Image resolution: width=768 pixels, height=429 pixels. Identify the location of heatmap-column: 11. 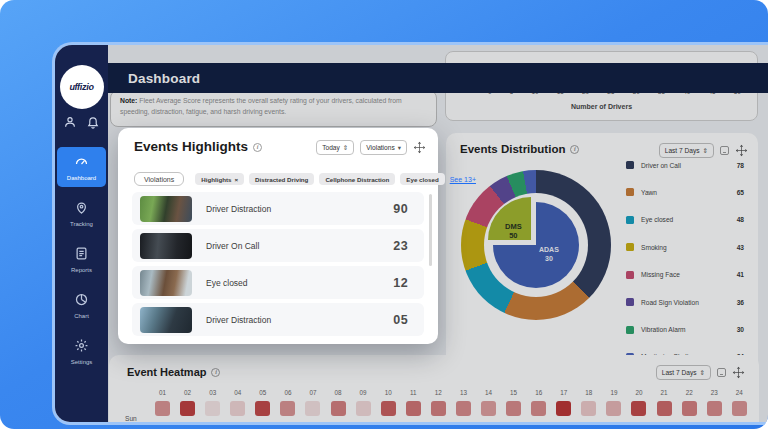
(414, 402).